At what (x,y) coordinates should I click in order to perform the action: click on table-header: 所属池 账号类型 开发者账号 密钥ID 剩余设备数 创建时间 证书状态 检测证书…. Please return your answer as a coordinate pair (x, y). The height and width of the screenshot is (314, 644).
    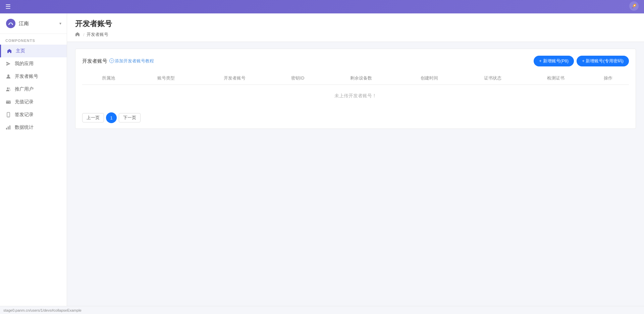
    Looking at the image, I should click on (356, 78).